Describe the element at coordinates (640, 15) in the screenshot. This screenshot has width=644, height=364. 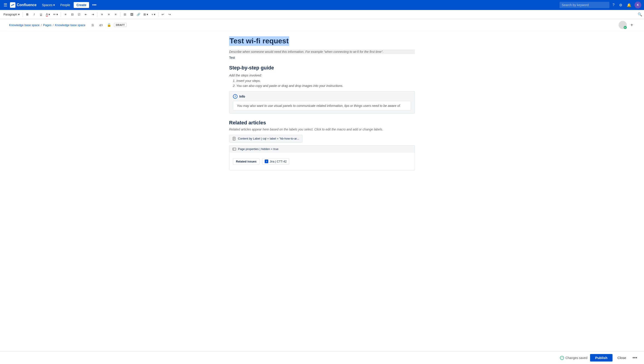
I see `toolbar-search-icon: 🔍` at that location.